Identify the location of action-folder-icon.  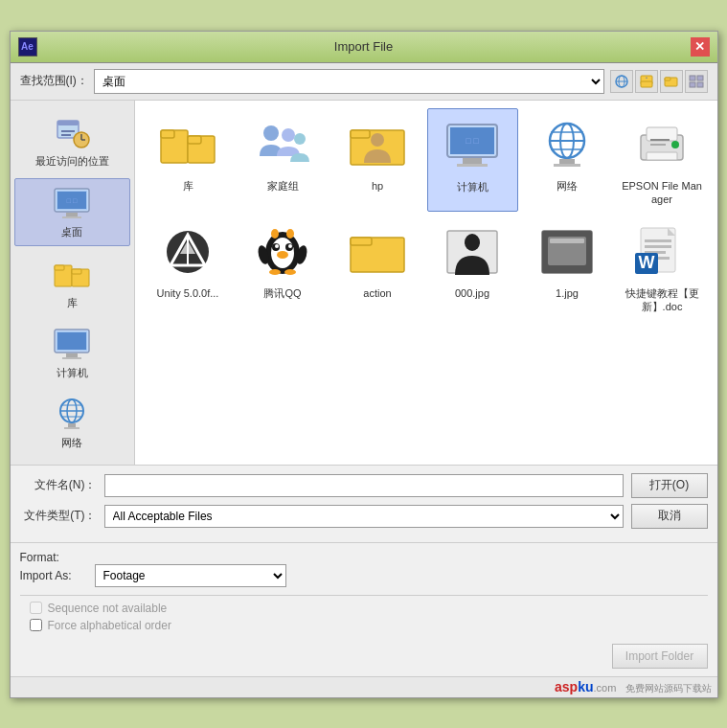
(377, 252).